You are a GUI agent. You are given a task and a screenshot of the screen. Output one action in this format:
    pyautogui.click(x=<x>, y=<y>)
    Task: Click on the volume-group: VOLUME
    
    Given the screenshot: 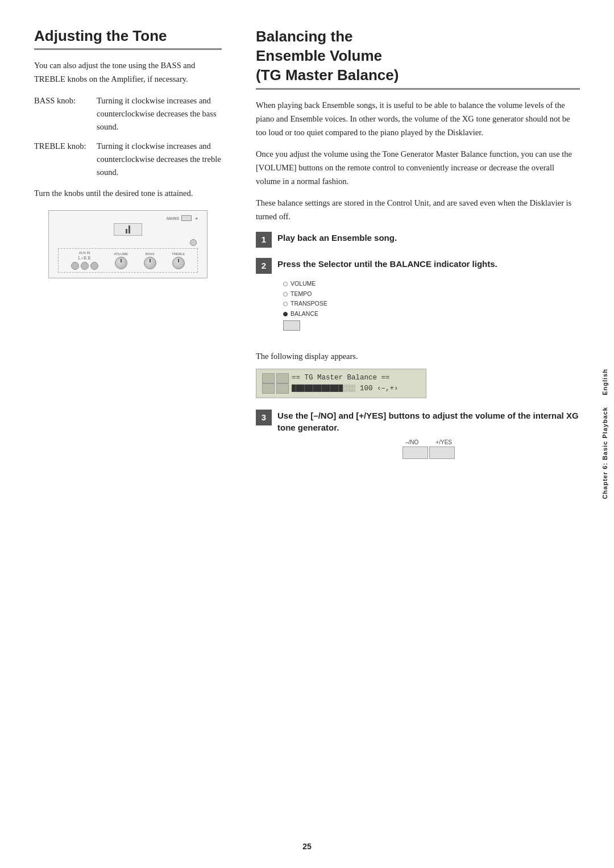 What is the action you would take?
    pyautogui.click(x=121, y=261)
    